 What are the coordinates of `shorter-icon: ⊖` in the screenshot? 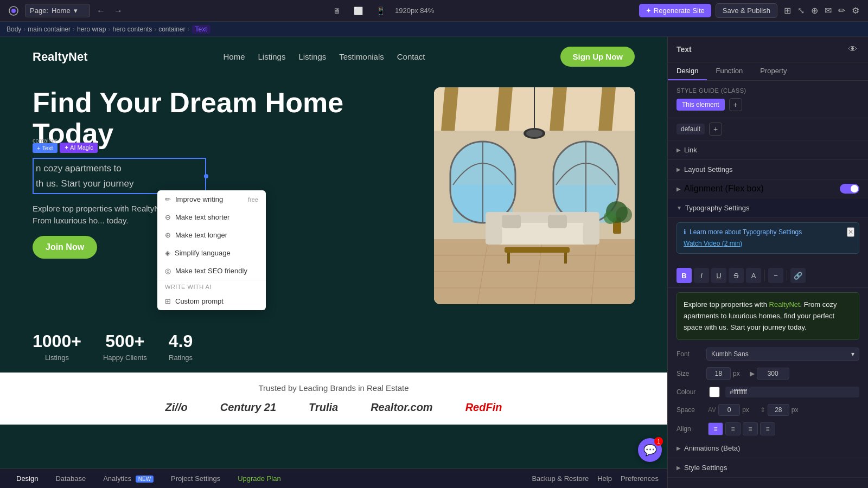 It's located at (168, 217).